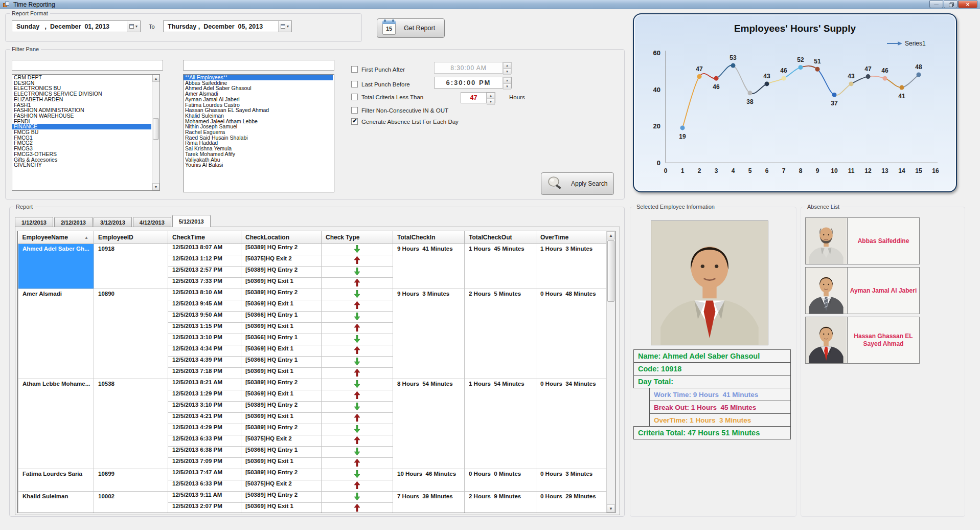  I want to click on department-list-item: FMCG BU, so click(82, 132).